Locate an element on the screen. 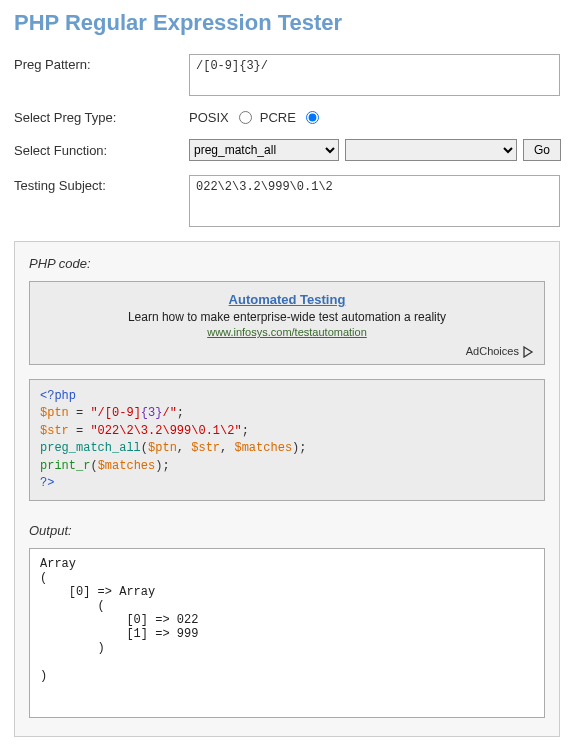  code-l4-c1: , is located at coordinates (184, 448).